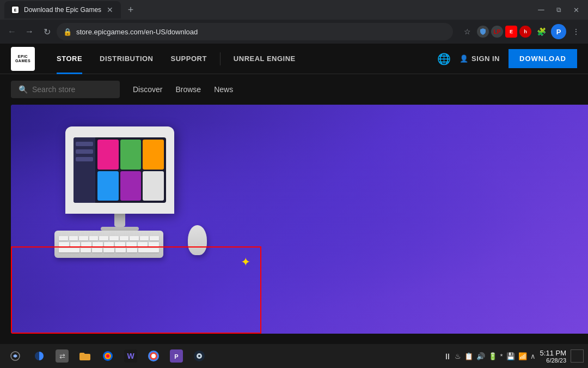 The width and height of the screenshot is (588, 368). Describe the element at coordinates (507, 59) in the screenshot. I see `nav-right: 🌐 👤 SIGN IN DOWNLOAD` at that location.